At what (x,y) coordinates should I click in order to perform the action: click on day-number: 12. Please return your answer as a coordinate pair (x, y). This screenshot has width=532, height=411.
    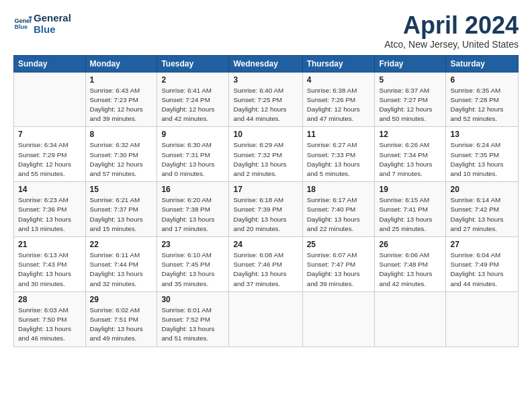
    Looking at the image, I should click on (410, 134).